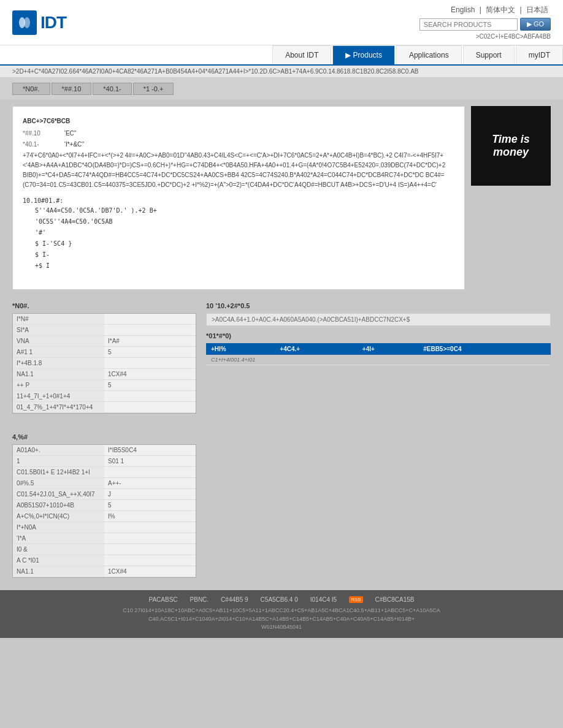 The height and width of the screenshot is (728, 563). I want to click on detail-label-6: A+C%,0+I*ICN(4C), so click(59, 517).